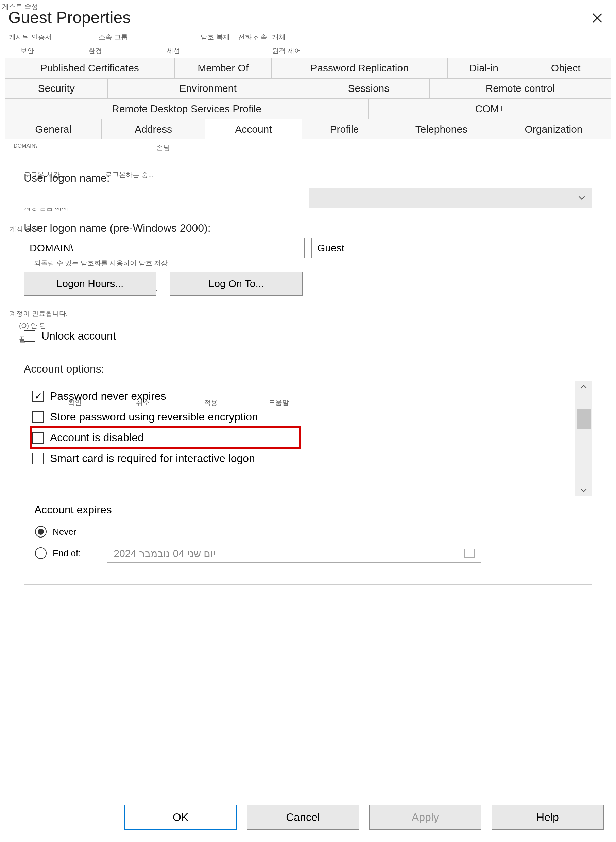 This screenshot has height=842, width=616. I want to click on apply-button: Apply, so click(425, 817).